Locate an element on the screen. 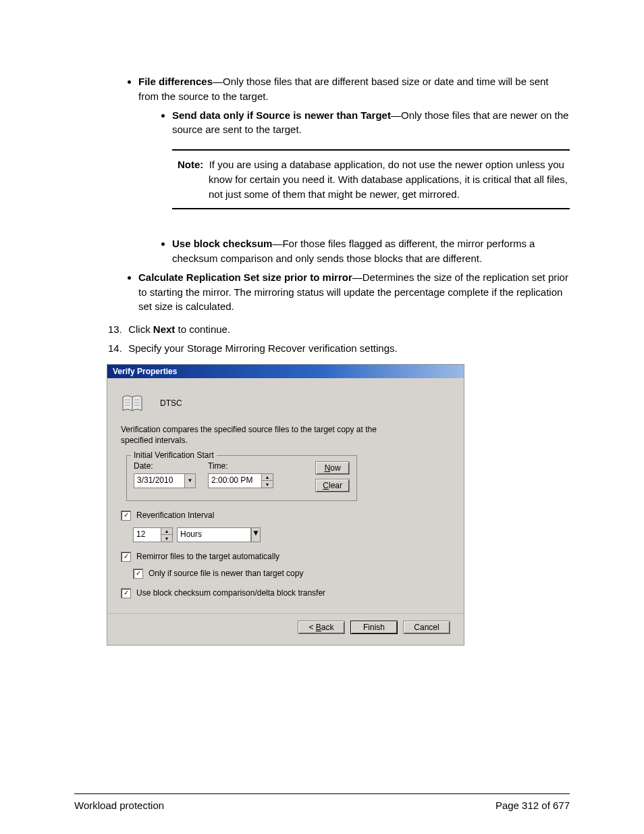  dialog-header-label: DTSC is located at coordinates (171, 403).